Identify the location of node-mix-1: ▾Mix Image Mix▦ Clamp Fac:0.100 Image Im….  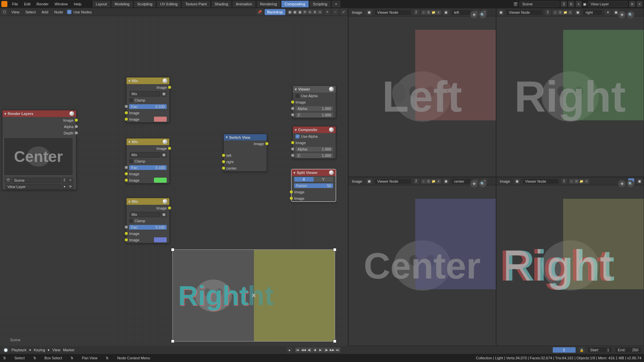
(148, 100).